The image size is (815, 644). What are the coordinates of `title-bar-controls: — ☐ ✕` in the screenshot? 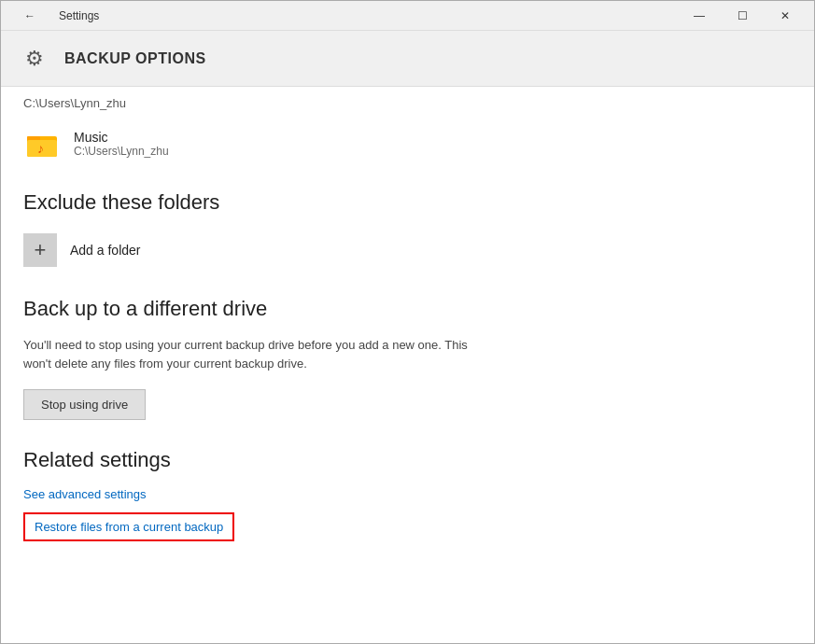 It's located at (742, 16).